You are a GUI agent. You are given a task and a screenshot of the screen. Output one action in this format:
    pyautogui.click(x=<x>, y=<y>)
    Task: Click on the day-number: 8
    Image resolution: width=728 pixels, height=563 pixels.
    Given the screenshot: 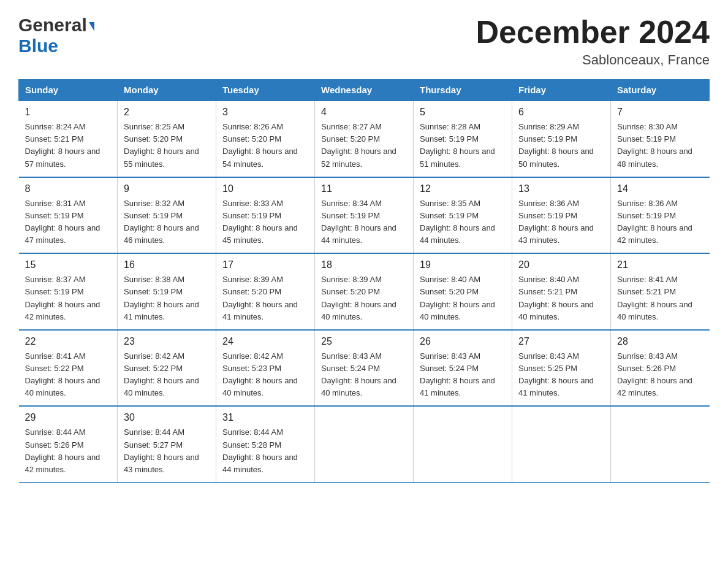 What is the action you would take?
    pyautogui.click(x=69, y=189)
    